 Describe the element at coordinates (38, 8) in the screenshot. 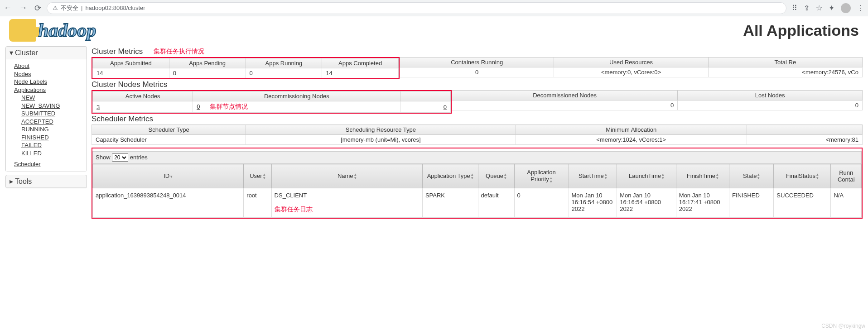

I see `reload-button: ⟳` at that location.